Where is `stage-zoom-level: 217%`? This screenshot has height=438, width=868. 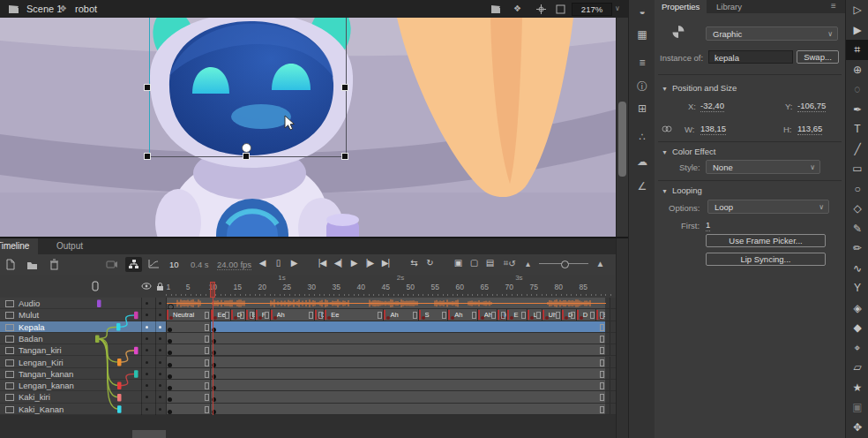 stage-zoom-level: 217% is located at coordinates (592, 9).